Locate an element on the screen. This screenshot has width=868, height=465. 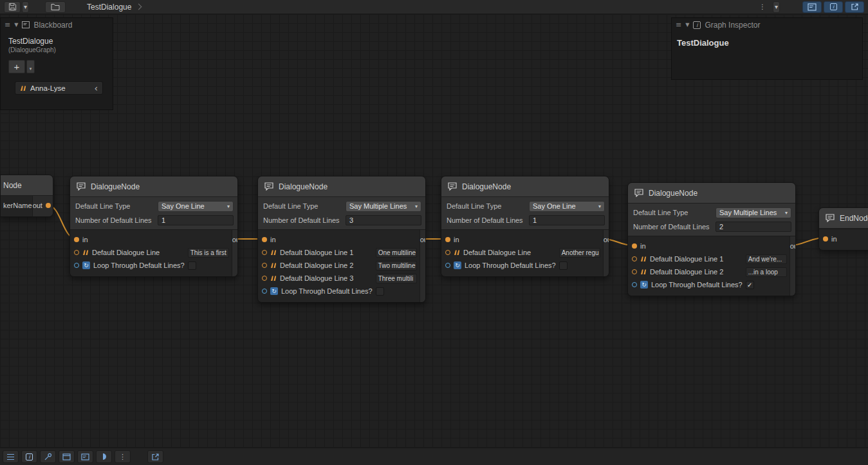
node-title-label: Node is located at coordinates (13, 185).